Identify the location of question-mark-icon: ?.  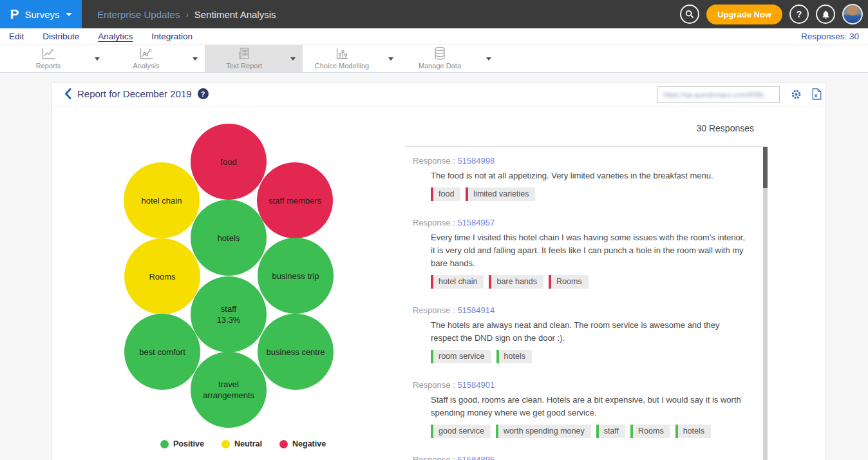
(800, 14).